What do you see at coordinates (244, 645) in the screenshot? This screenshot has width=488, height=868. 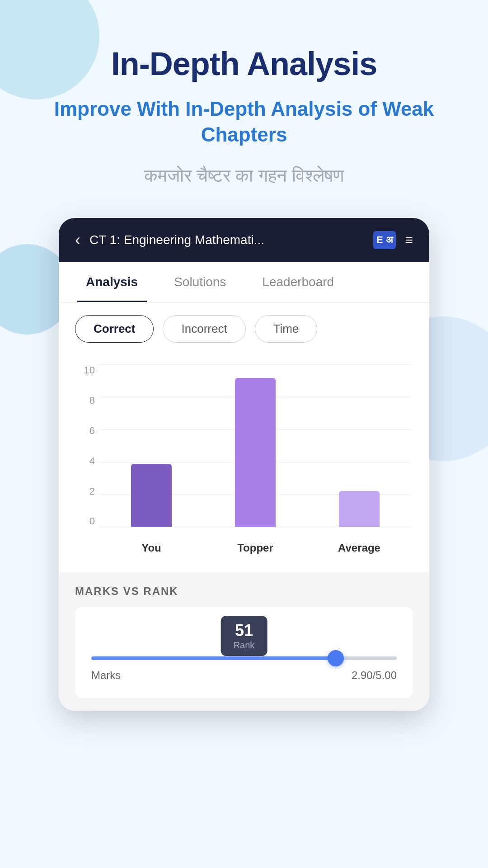 I see `rank-label: Rank` at bounding box center [244, 645].